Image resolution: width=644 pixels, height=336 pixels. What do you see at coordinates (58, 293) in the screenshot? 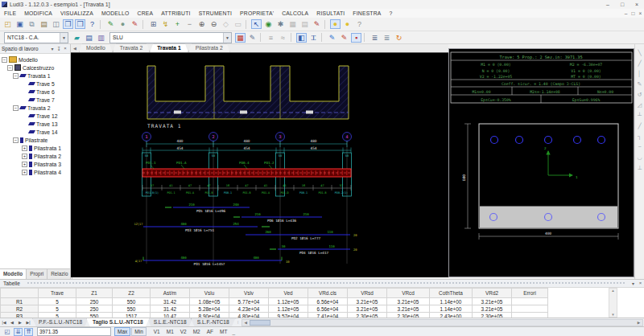
I see `grid-column-header: Trave` at bounding box center [58, 293].